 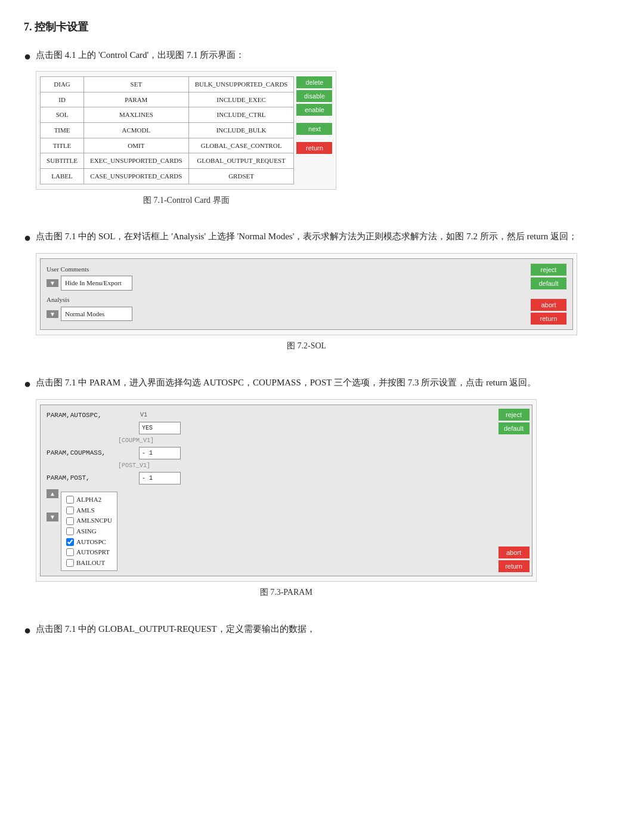 I want to click on param-abort-button: abort, so click(x=514, y=552).